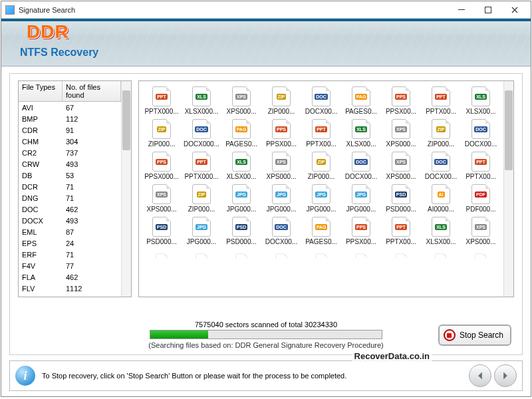 The height and width of the screenshot is (399, 532). What do you see at coordinates (70, 243) in the screenshot?
I see `table-row: EPS24` at bounding box center [70, 243].